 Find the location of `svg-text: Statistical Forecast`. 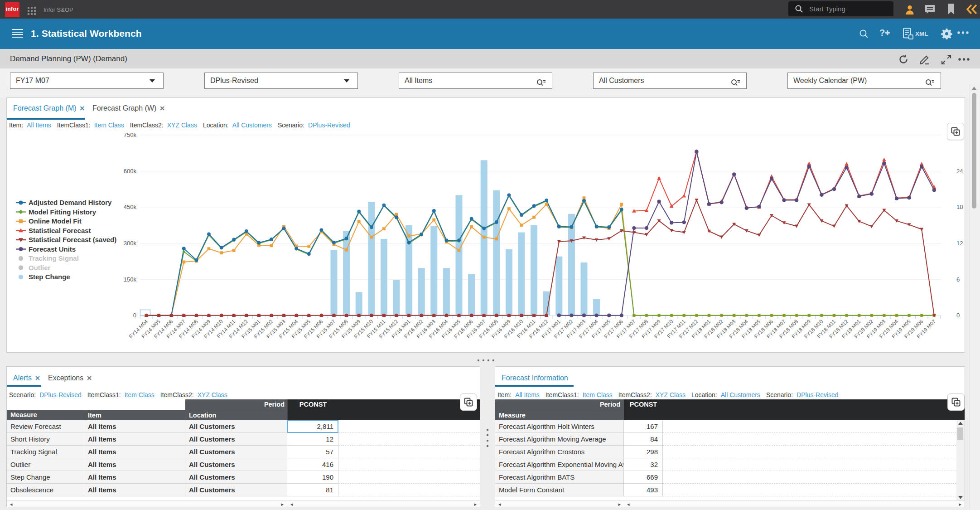

svg-text: Statistical Forecast is located at coordinates (60, 230).